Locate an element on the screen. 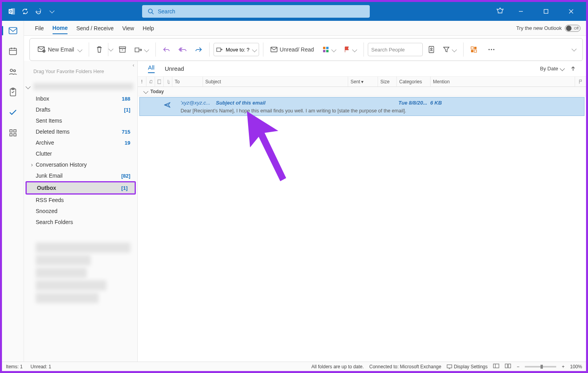  col-reminder is located at coordinates (151, 82).